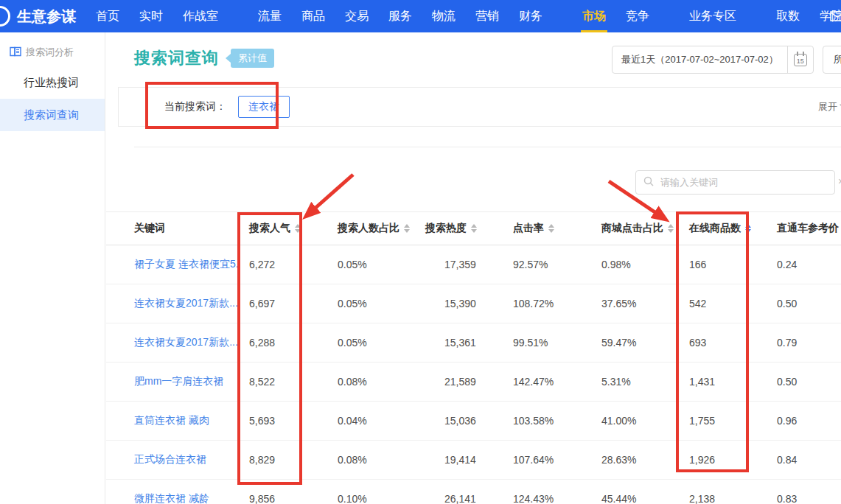 This screenshot has width=841, height=504. Describe the element at coordinates (172, 228) in the screenshot. I see `col-header-keyword: 关键词` at that location.